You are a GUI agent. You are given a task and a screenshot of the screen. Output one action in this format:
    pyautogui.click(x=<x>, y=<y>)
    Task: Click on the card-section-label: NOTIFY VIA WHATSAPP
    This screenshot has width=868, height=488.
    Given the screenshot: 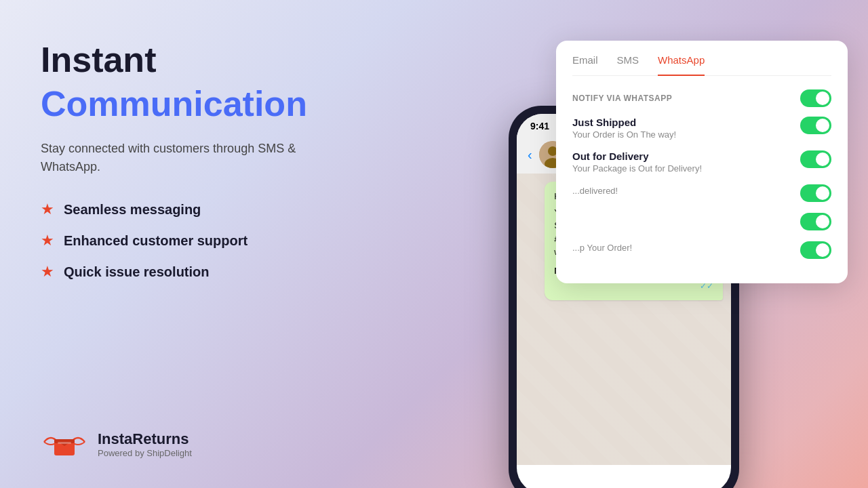 What is the action you would take?
    pyautogui.click(x=702, y=98)
    